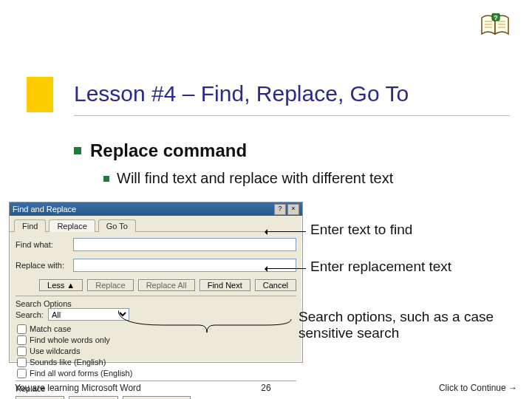 The height and width of the screenshot is (399, 532). Describe the element at coordinates (286, 269) in the screenshot. I see `arrow-to-replace-input` at that location.